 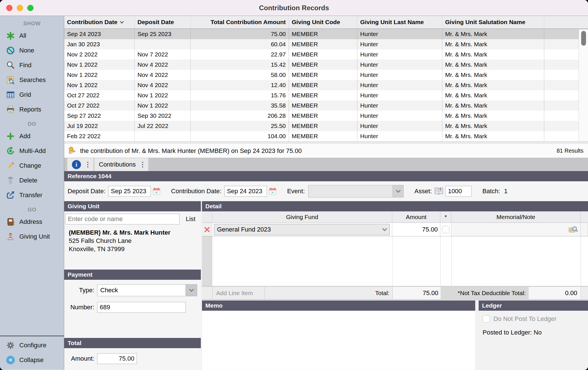 What do you see at coordinates (99, 136) in the screenshot?
I see `table-cell: Feb 22 2022` at bounding box center [99, 136].